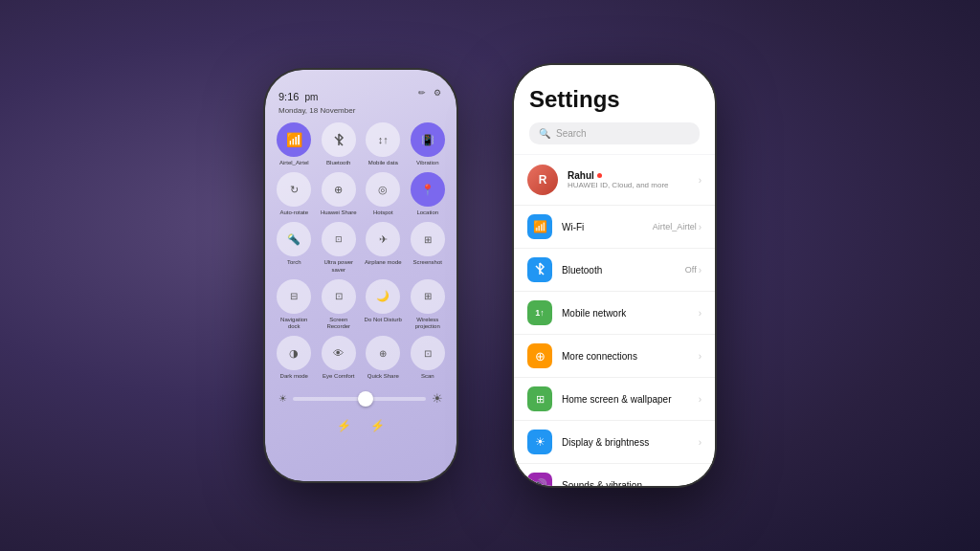 Image resolution: width=980 pixels, height=551 pixels. I want to click on scan-label: Scan, so click(428, 377).